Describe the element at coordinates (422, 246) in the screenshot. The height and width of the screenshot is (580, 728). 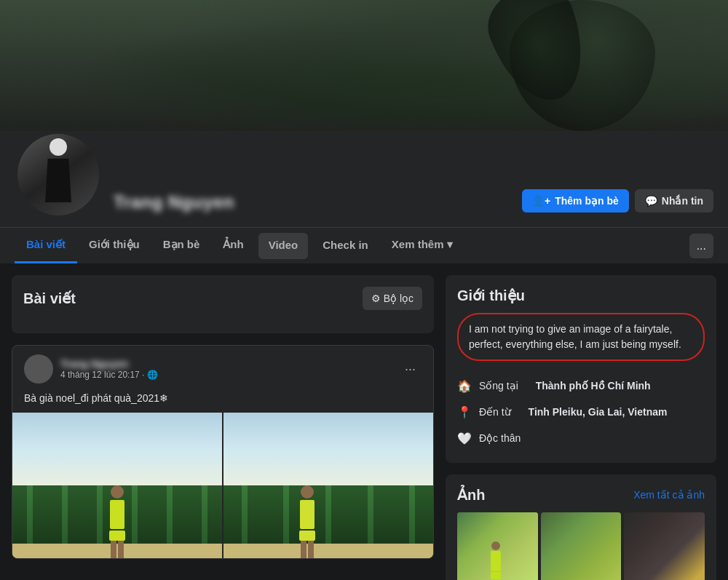
I see `tab-xem-them: Xem thêm ▾` at that location.